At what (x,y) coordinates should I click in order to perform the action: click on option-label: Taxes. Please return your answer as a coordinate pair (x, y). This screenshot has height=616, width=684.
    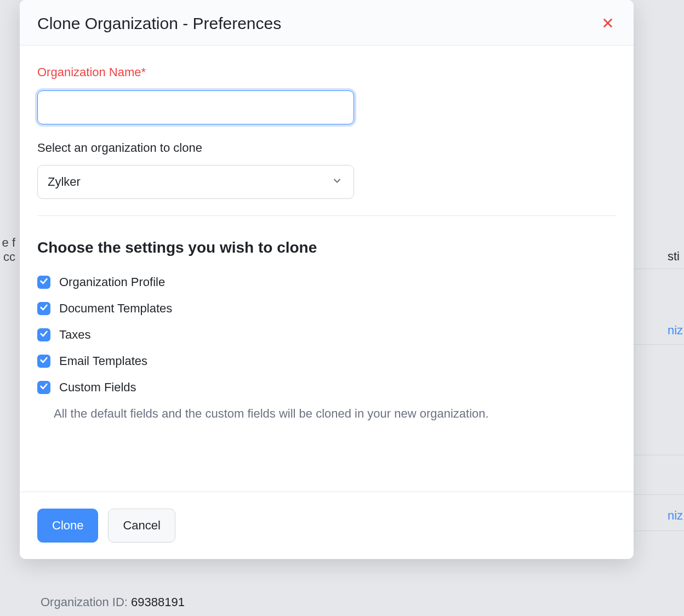
    Looking at the image, I should click on (75, 335).